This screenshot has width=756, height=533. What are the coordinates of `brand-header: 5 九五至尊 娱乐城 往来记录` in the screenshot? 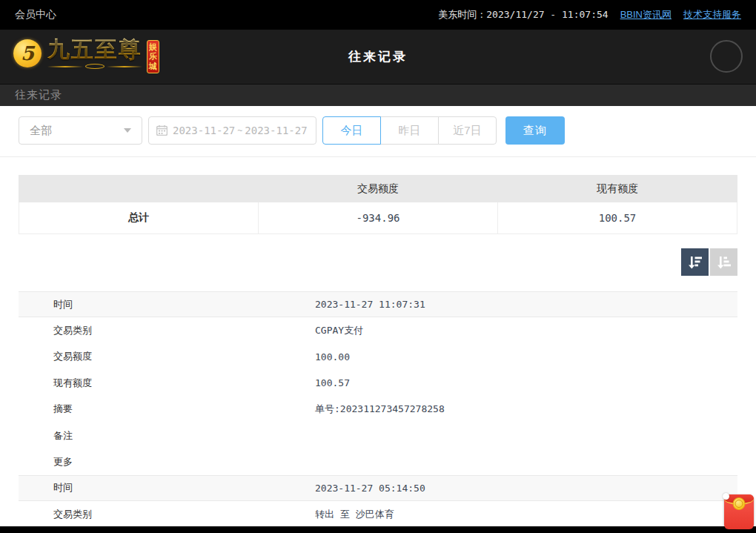 It's located at (378, 56).